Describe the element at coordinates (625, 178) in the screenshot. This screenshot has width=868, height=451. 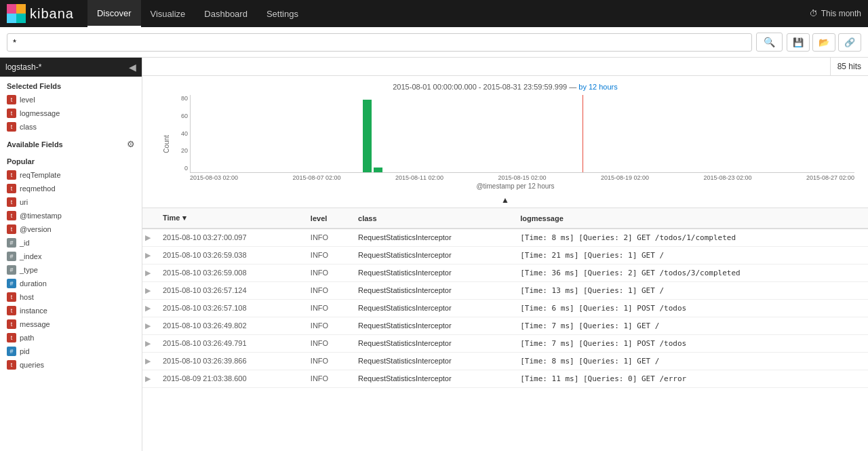
I see `x-label-4: 2015-08-19 02:00` at that location.